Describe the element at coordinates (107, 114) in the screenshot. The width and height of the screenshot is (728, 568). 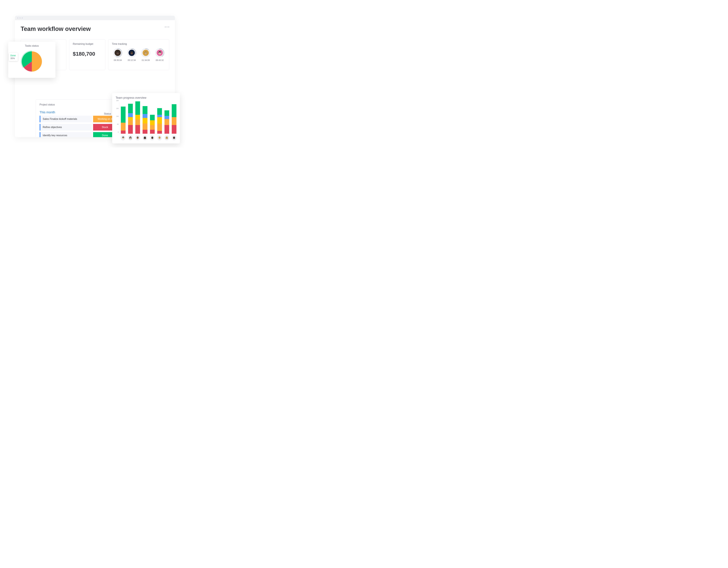
I see `status-column-header: Status` at that location.